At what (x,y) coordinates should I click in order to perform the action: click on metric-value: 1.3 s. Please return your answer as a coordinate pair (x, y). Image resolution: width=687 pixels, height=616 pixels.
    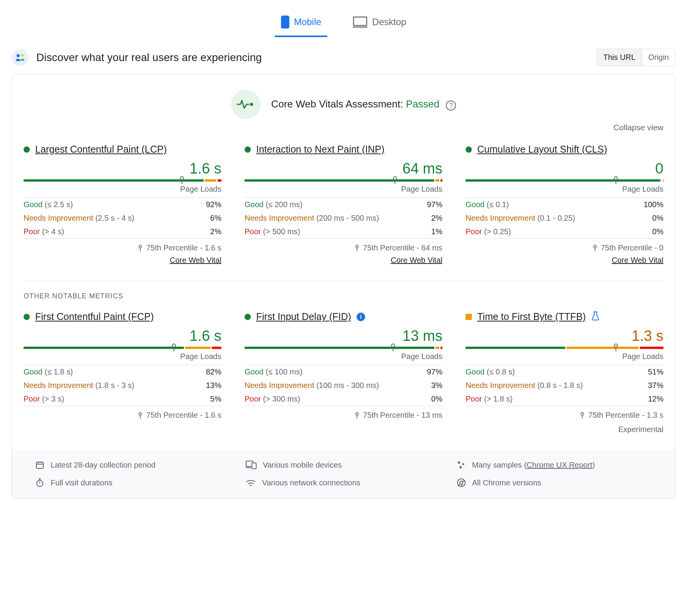
    Looking at the image, I should click on (565, 336).